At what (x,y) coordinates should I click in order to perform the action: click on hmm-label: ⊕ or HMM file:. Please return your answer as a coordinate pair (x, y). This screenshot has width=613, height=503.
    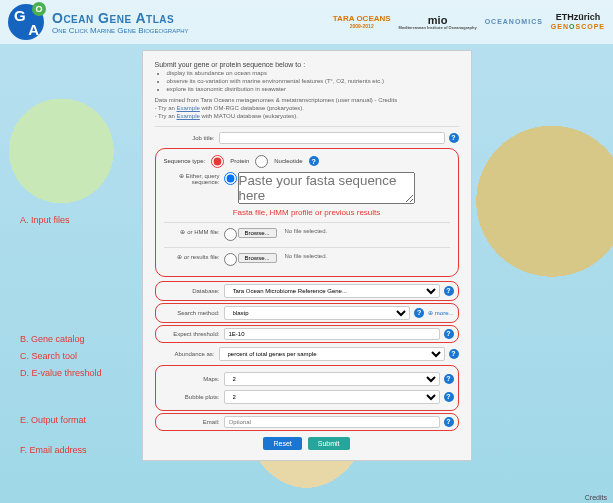
    Looking at the image, I should click on (192, 232).